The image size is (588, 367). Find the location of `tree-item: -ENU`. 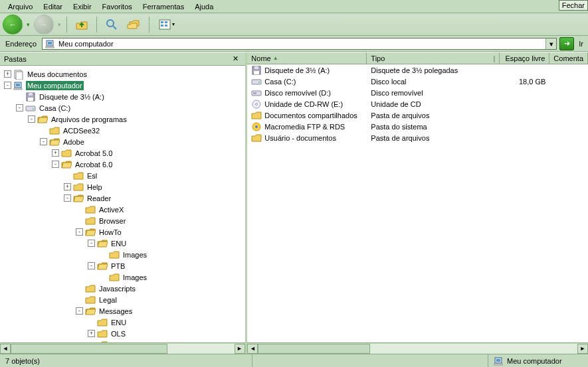

tree-item: -ENU is located at coordinates (122, 243).